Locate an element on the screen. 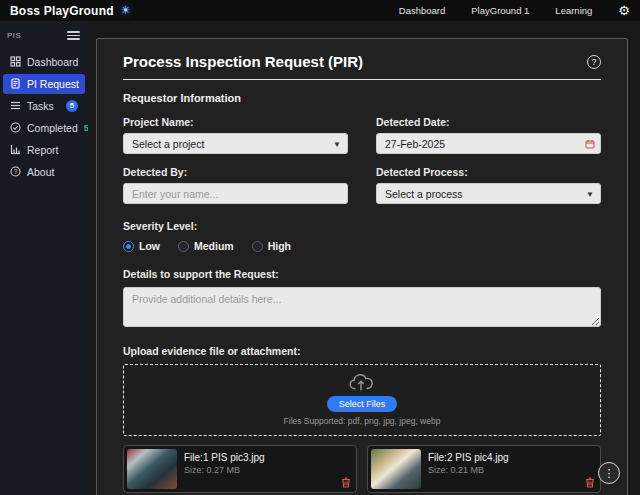 The width and height of the screenshot is (640, 495). sidebar-item-report: Report is located at coordinates (44, 150).